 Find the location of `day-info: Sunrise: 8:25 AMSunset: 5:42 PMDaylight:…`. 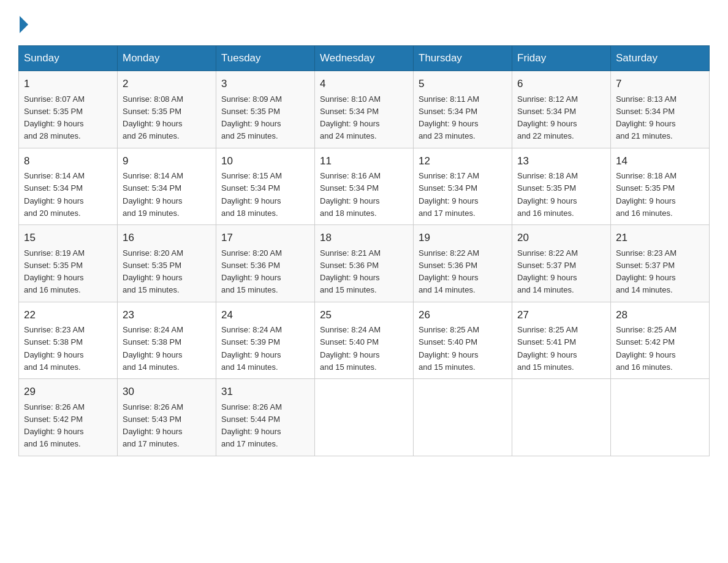

day-info: Sunrise: 8:25 AMSunset: 5:42 PMDaylight:… is located at coordinates (646, 348).